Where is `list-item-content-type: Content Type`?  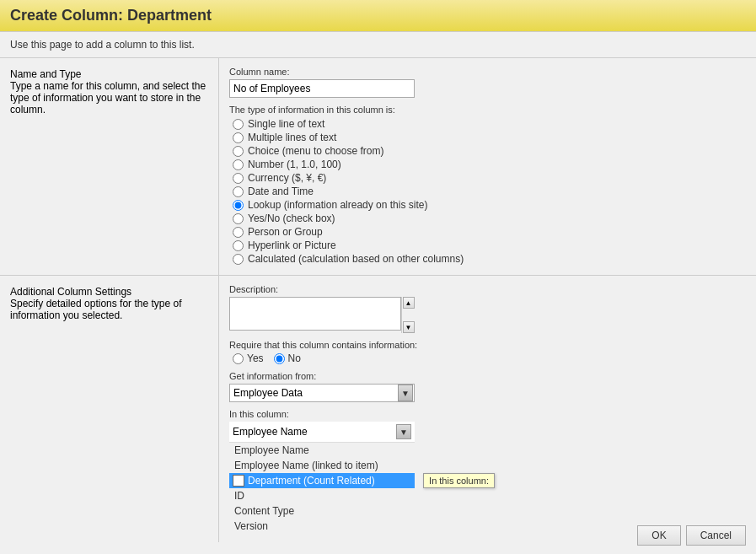 list-item-content-type: Content Type is located at coordinates (322, 511).